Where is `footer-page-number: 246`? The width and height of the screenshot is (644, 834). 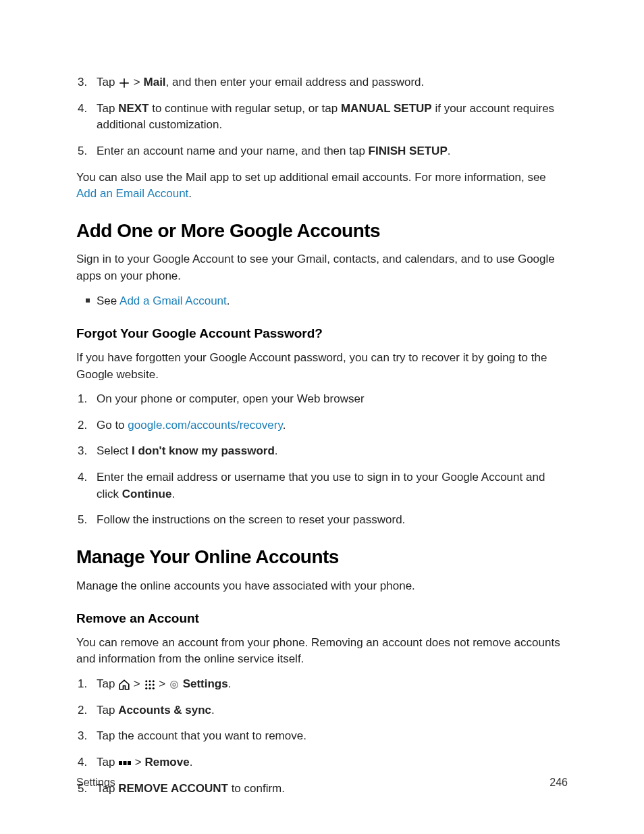
footer-page-number: 246 is located at coordinates (559, 782).